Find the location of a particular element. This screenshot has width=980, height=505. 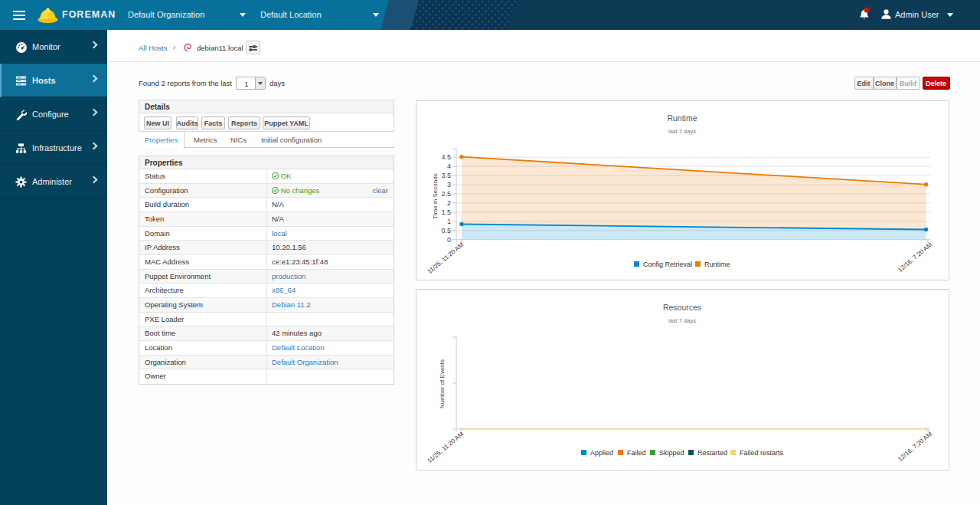

svg-text: 3 is located at coordinates (449, 185).